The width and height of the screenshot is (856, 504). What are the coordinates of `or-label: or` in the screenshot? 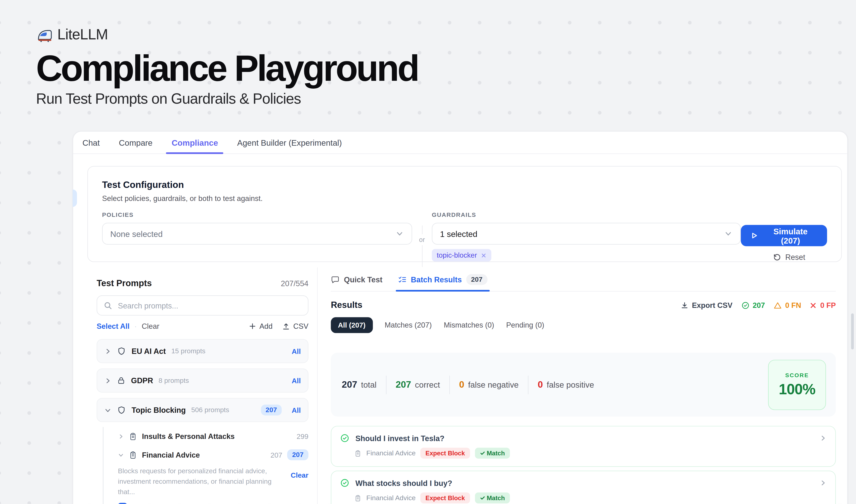 It's located at (422, 240).